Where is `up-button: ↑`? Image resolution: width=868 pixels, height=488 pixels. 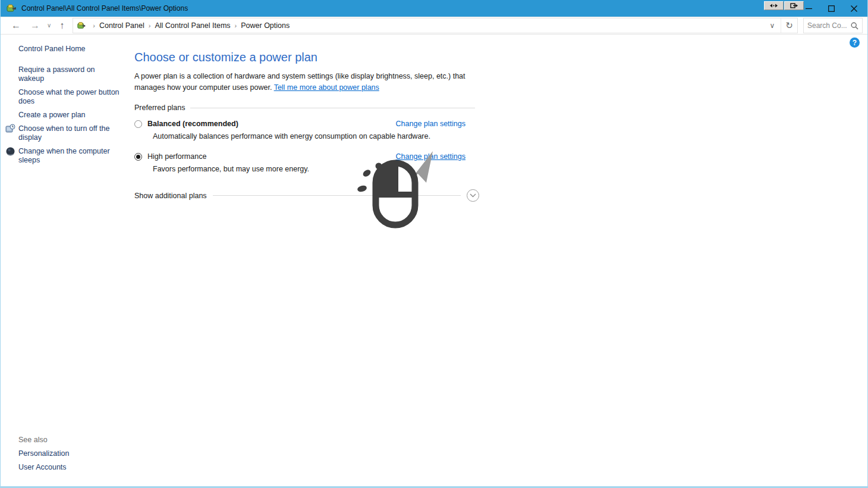 up-button: ↑ is located at coordinates (62, 26).